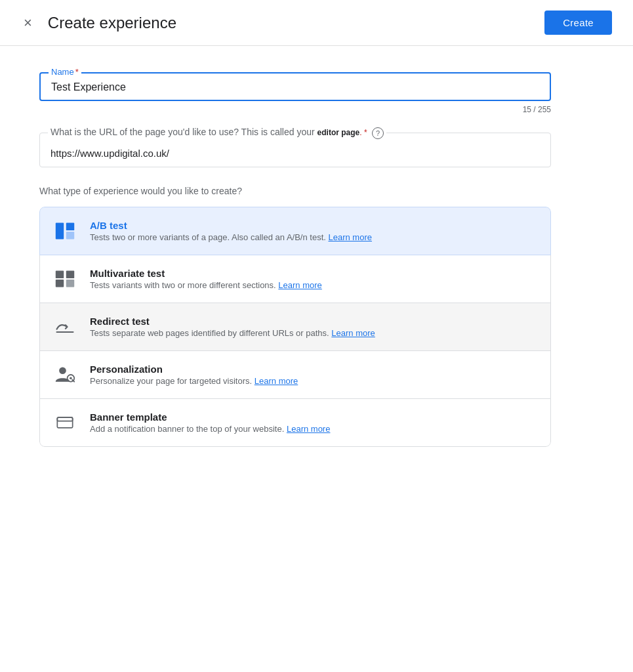  I want to click on url-label: What is the URL of the page you'd like t…, so click(217, 133).